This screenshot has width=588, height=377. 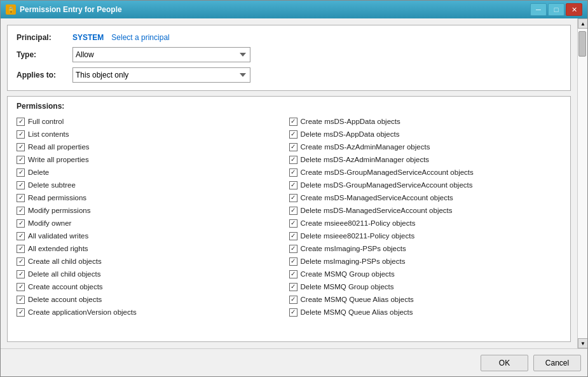 What do you see at coordinates (582, 343) in the screenshot?
I see `scroll-down-button: ▼` at bounding box center [582, 343].